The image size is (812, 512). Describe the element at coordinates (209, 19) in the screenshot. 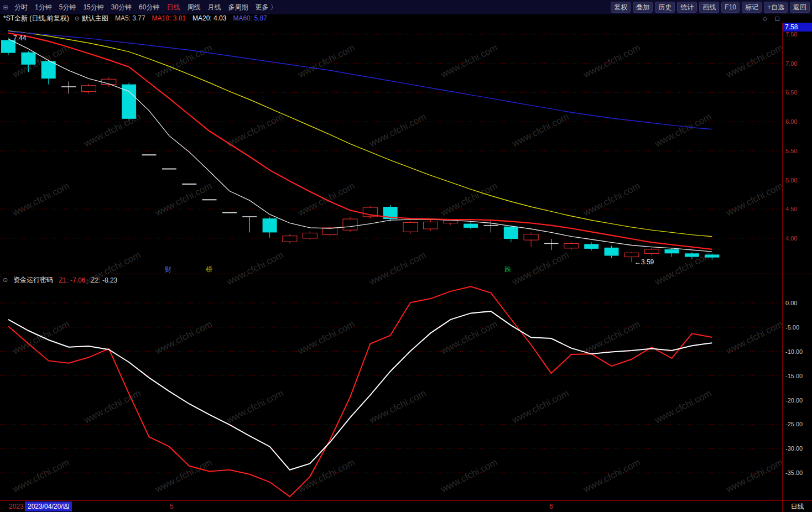

I see `ma20-value: MA20: 4.03` at that location.